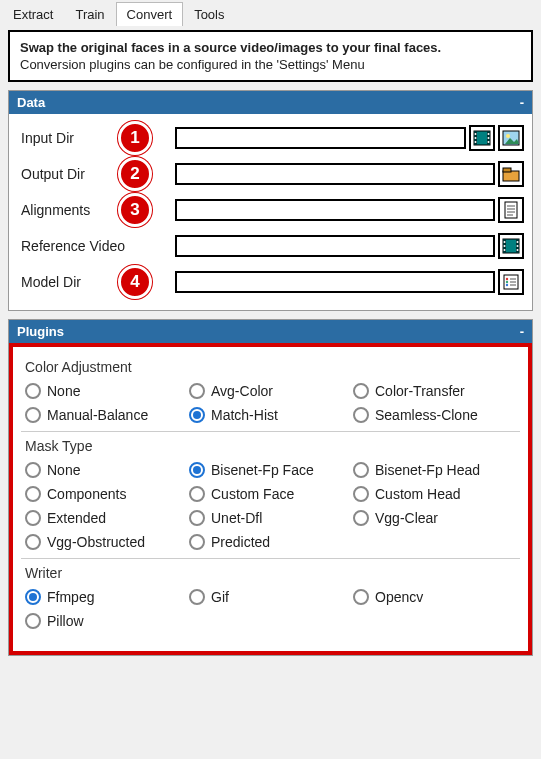 The height and width of the screenshot is (759, 541). I want to click on data-row: 1Input Dir, so click(270, 138).